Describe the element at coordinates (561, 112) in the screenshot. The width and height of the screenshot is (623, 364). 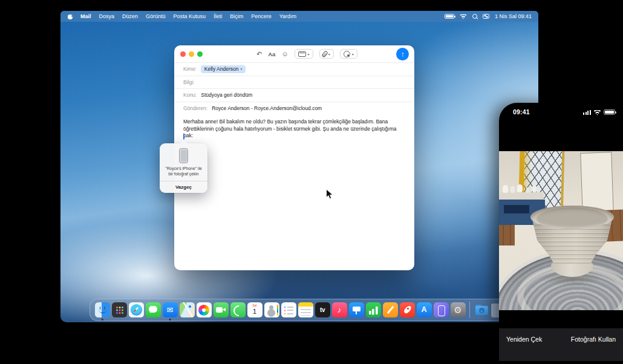
I see `iphone-status-bar: 09:41` at that location.